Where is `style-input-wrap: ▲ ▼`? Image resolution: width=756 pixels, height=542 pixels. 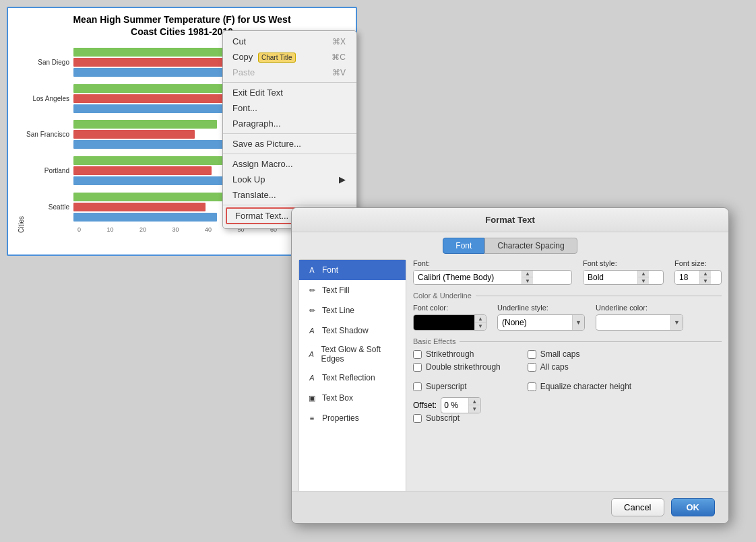
style-input-wrap: ▲ ▼ is located at coordinates (623, 277).